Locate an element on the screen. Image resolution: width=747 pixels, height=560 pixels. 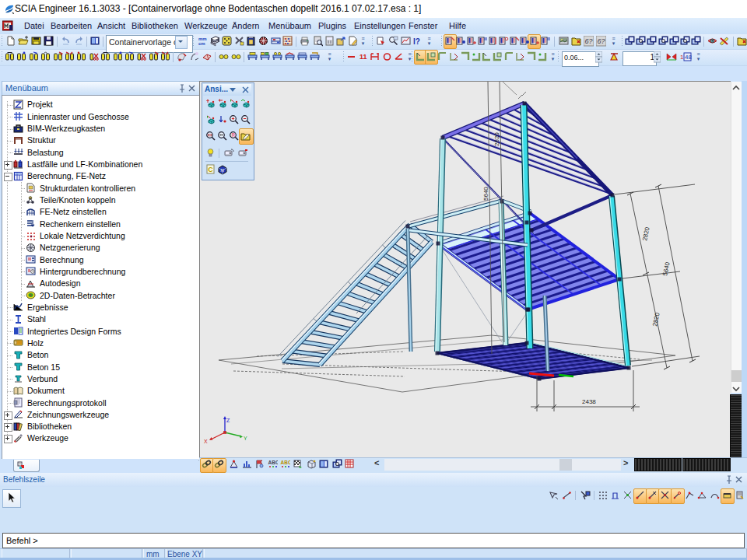
svg-text: Y is located at coordinates (246, 439).